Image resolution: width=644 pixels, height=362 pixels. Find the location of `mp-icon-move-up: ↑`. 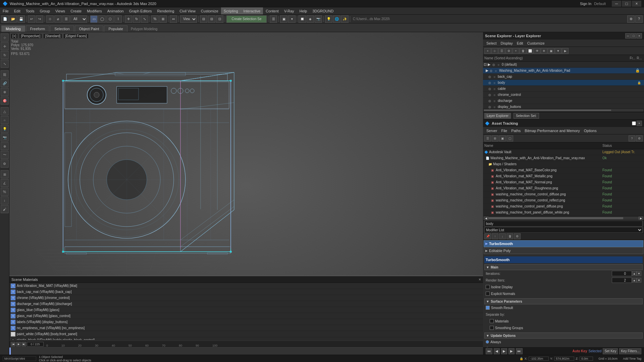

mp-icon-move-up: ↑ is located at coordinates (495, 236).